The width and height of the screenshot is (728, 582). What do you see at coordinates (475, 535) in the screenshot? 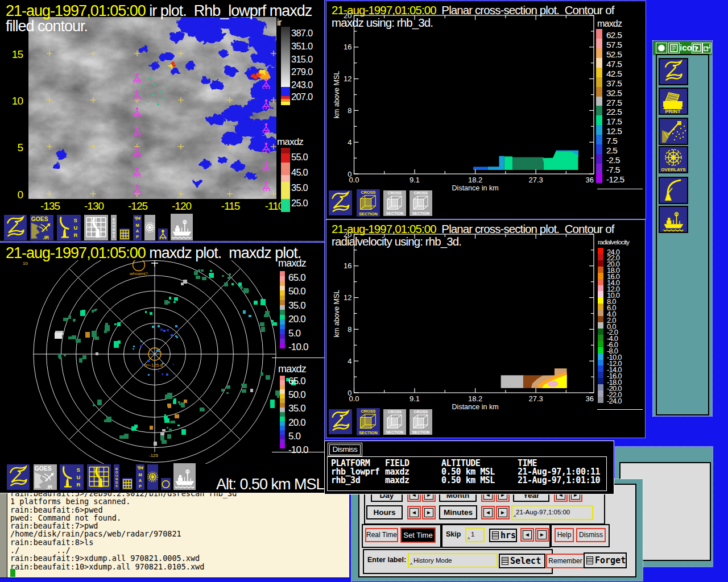
I see `skip-value-field: 1^` at bounding box center [475, 535].